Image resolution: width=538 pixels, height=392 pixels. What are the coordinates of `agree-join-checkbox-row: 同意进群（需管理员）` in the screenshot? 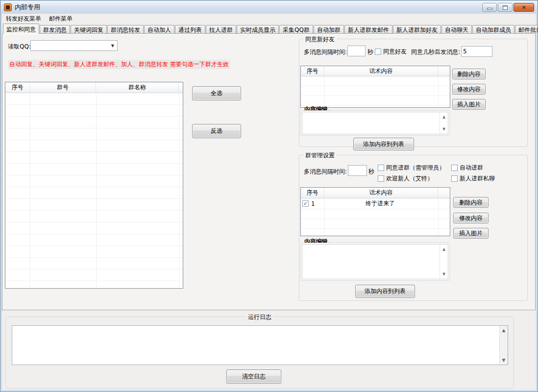 It's located at (412, 168).